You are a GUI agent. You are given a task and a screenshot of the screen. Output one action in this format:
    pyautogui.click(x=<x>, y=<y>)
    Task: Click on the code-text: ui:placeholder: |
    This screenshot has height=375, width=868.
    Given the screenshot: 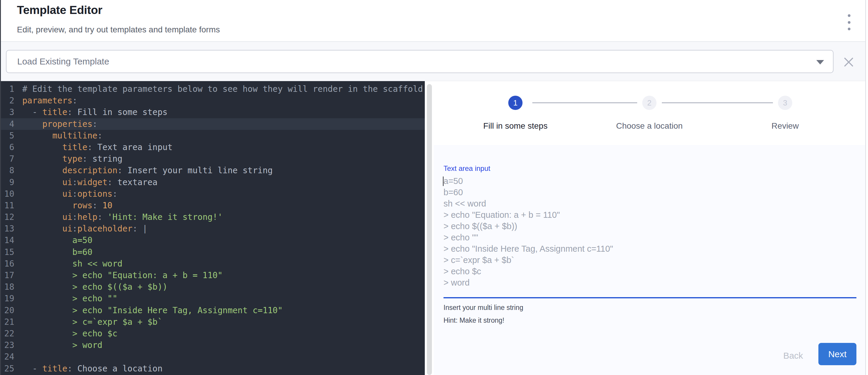 What is the action you would take?
    pyautogui.click(x=81, y=228)
    